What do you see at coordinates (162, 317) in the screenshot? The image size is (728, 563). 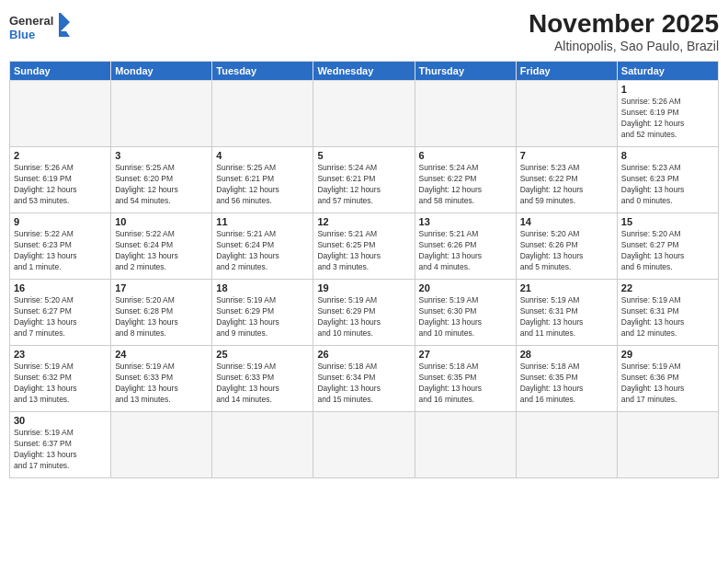 I see `day-info: Sunrise: 5:20 AM Sunset: 6:28 PM Dayligh…` at bounding box center [162, 317].